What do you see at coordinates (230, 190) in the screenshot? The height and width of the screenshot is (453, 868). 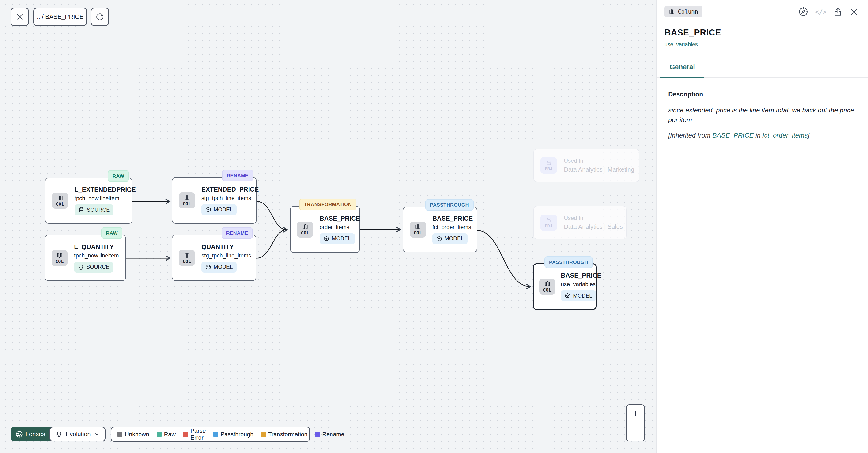 I see `node-title: EXTENDED_PRICE` at bounding box center [230, 190].